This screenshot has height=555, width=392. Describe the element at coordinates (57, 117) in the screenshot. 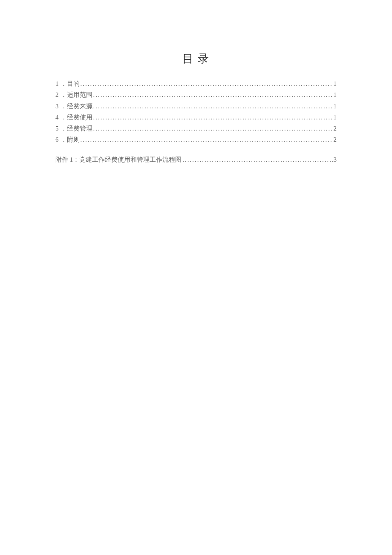

I see `toc-num: 4` at that location.